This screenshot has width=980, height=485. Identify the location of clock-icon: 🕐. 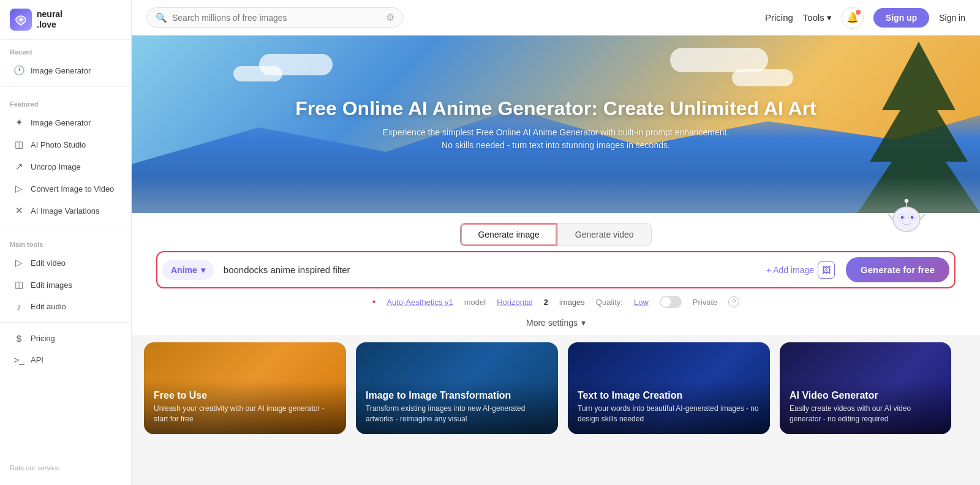
(19, 70).